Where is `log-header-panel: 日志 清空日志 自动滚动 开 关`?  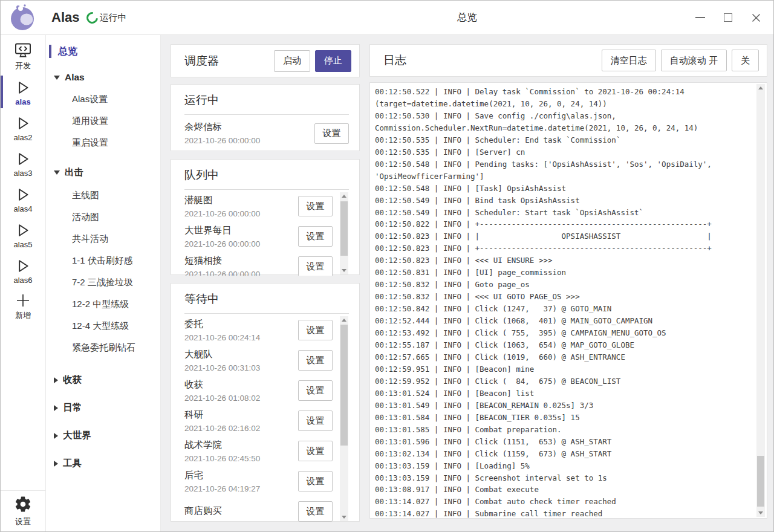 log-header-panel: 日志 清空日志 自动滚动 开 关 is located at coordinates (568, 60).